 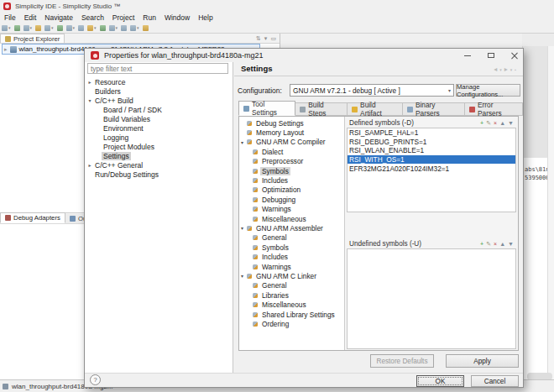 What do you see at coordinates (149, 18) in the screenshot?
I see `menu-run: Run` at bounding box center [149, 18].